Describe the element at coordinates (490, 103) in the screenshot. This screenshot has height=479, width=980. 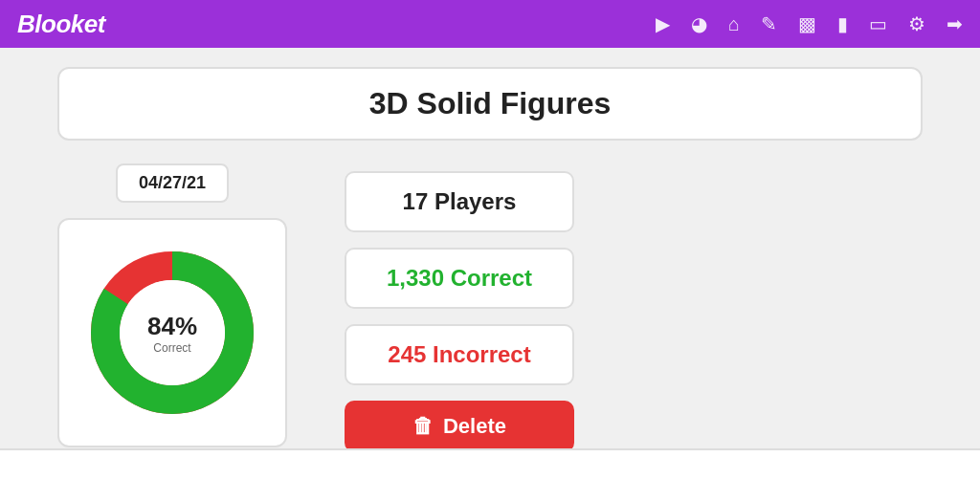
I see `title-card: 3D Solid Figures` at that location.